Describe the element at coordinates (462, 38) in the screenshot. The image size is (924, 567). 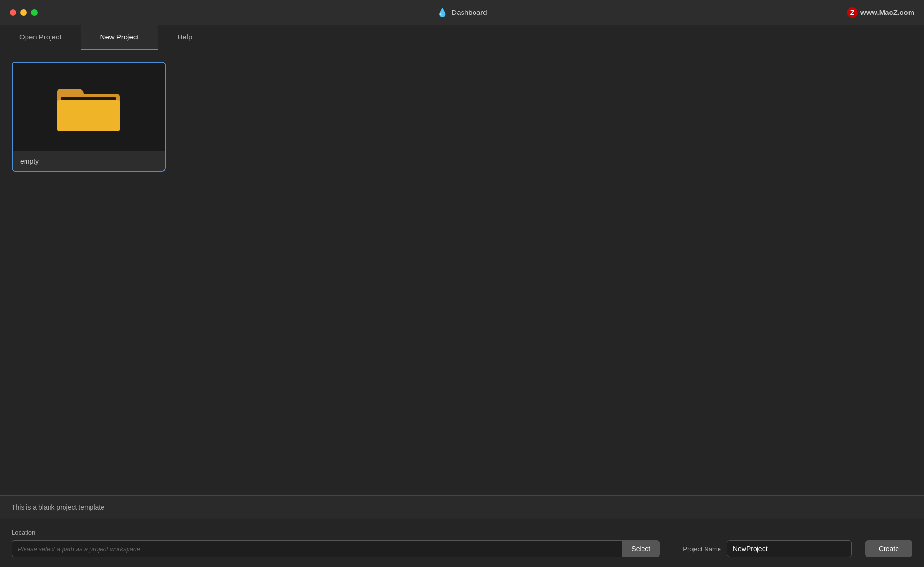
I see `tab-bar: Open Project New Project Help` at that location.